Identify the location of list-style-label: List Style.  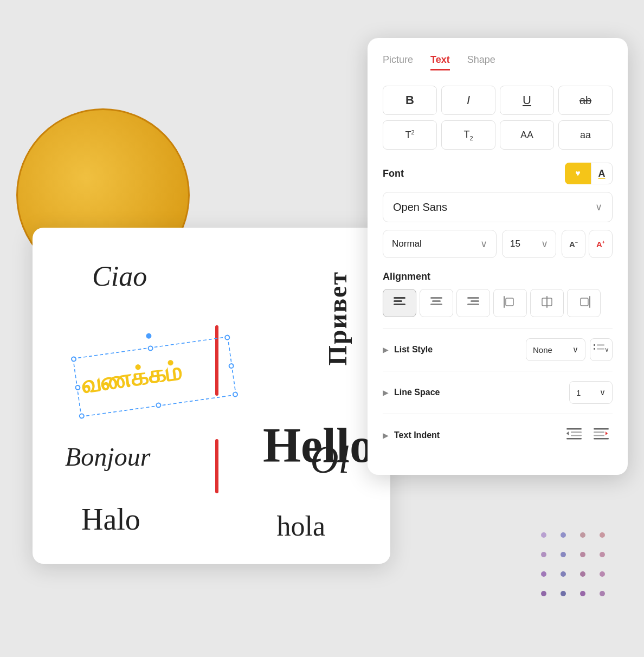
(413, 350).